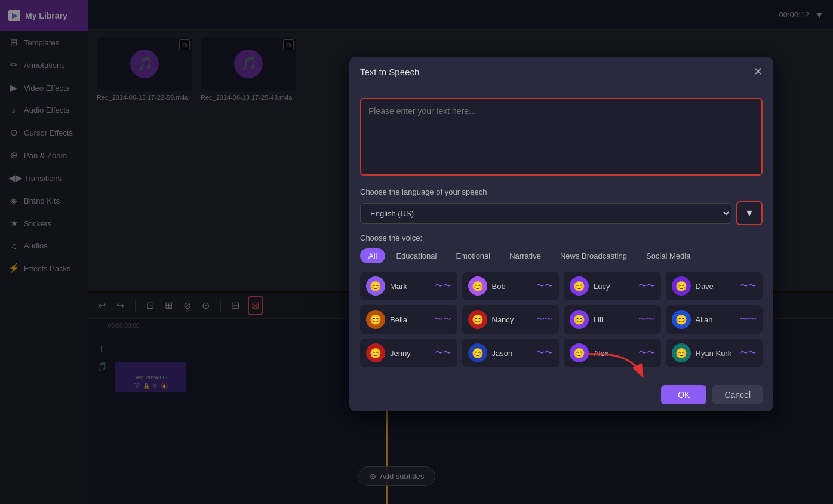  Describe the element at coordinates (478, 286) in the screenshot. I see `voice-avatar-bob: 😊` at that location.